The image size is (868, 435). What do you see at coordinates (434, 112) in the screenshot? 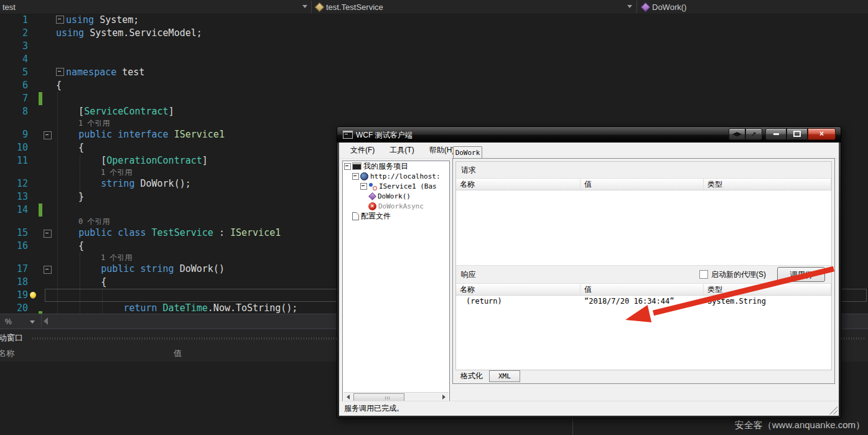
I see `code-line-8: 8 [ServiceContract]` at bounding box center [434, 112].